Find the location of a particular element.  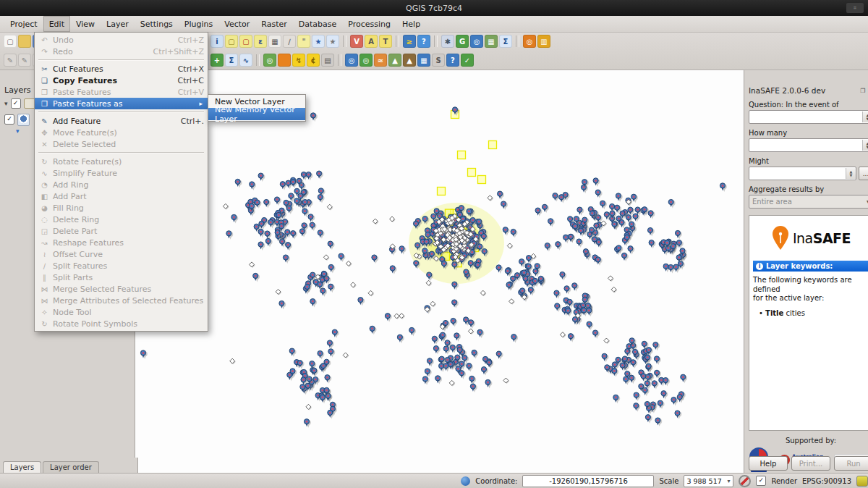

dock-tab-layer-order: Layer order is located at coordinates (71, 468).